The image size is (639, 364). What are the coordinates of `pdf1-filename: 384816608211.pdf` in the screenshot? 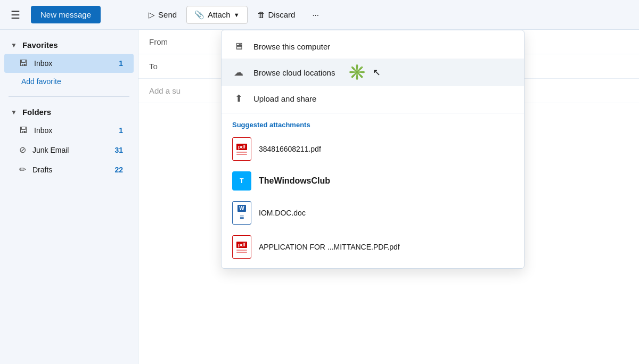 It's located at (290, 149).